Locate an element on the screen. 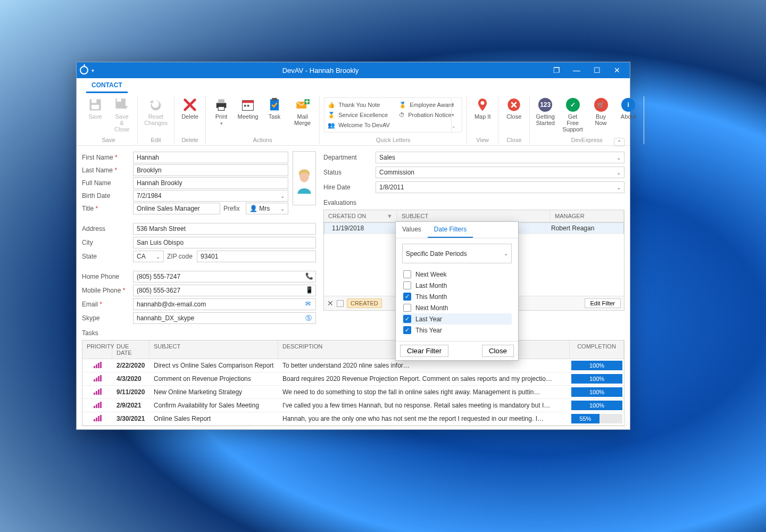 This screenshot has width=766, height=532. task-row: 4/3/2020Comment on Revenue ProjectionsBo… is located at coordinates (353, 379).